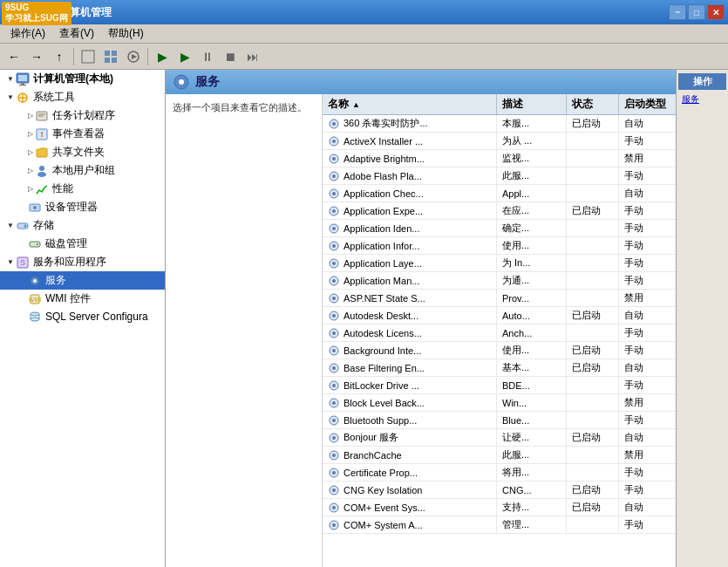 The image size is (728, 567). Describe the element at coordinates (420, 82) in the screenshot. I see `content-header: 服务` at that location.